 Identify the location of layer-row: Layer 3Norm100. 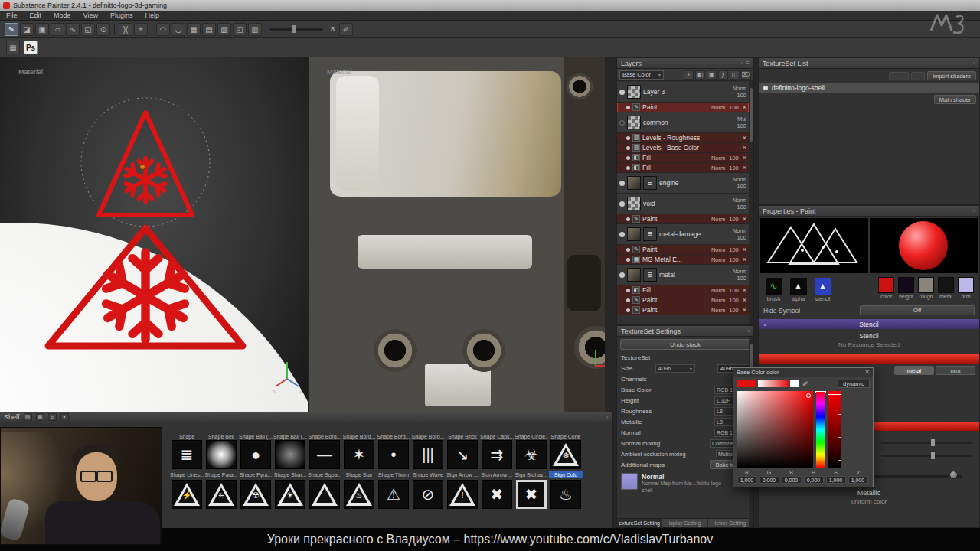
(683, 92).